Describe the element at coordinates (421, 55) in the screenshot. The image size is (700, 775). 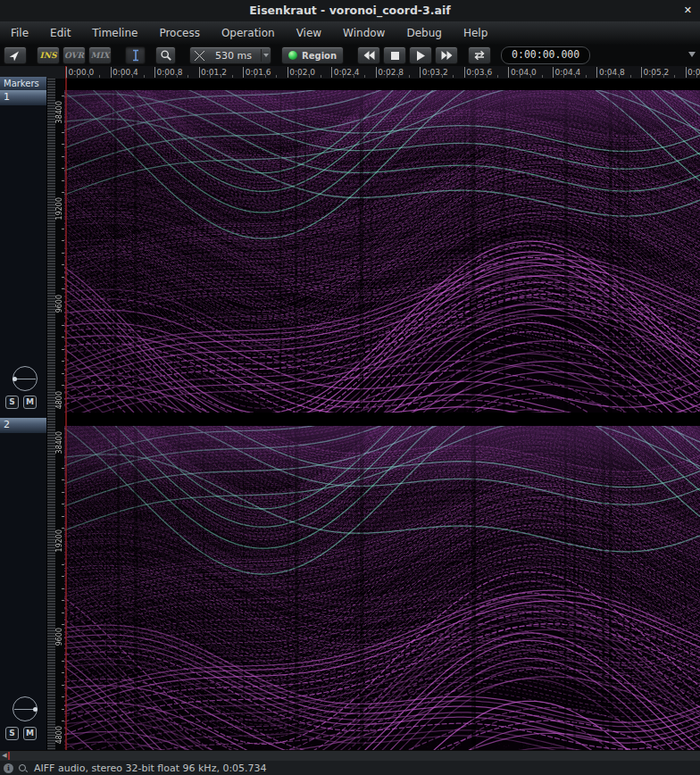
I see `play-button` at that location.